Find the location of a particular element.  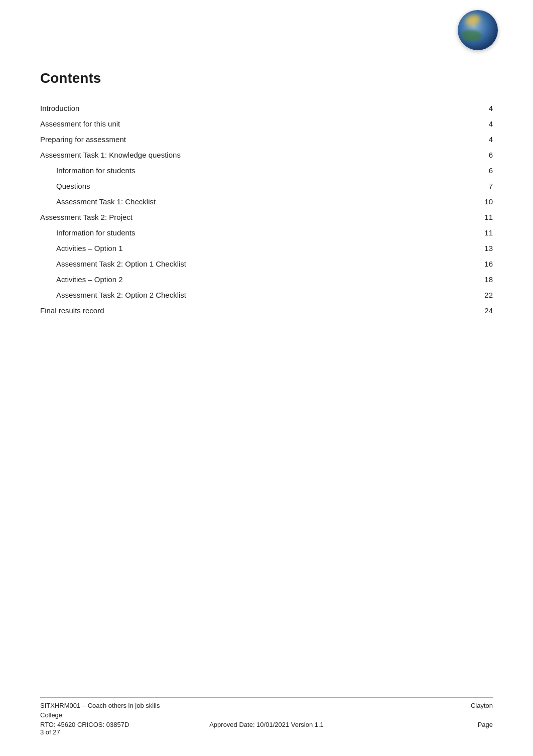

footer-rto: RTO: 45620 CRICOS: 03857D is located at coordinates (115, 725).